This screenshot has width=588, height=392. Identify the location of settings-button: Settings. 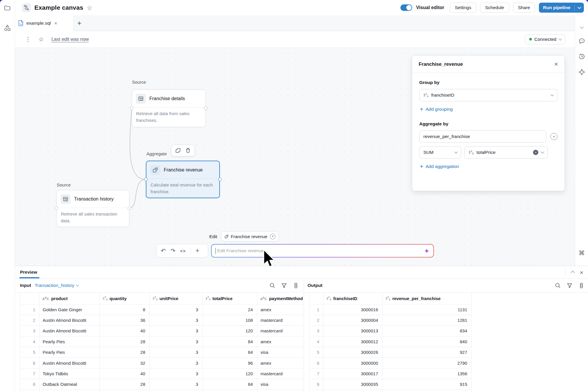
(463, 8).